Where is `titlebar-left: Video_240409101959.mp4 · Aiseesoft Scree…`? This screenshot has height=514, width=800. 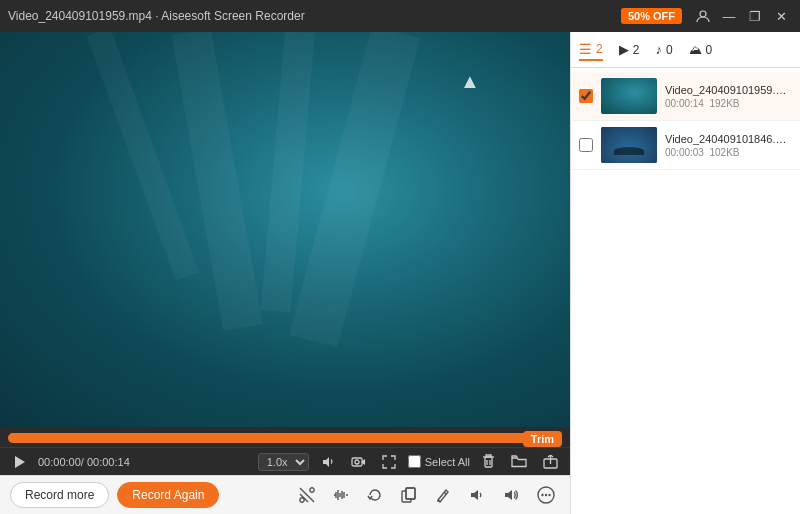
titlebar-left: Video_240409101959.mp4 · Aiseesoft Scree… is located at coordinates (156, 16).